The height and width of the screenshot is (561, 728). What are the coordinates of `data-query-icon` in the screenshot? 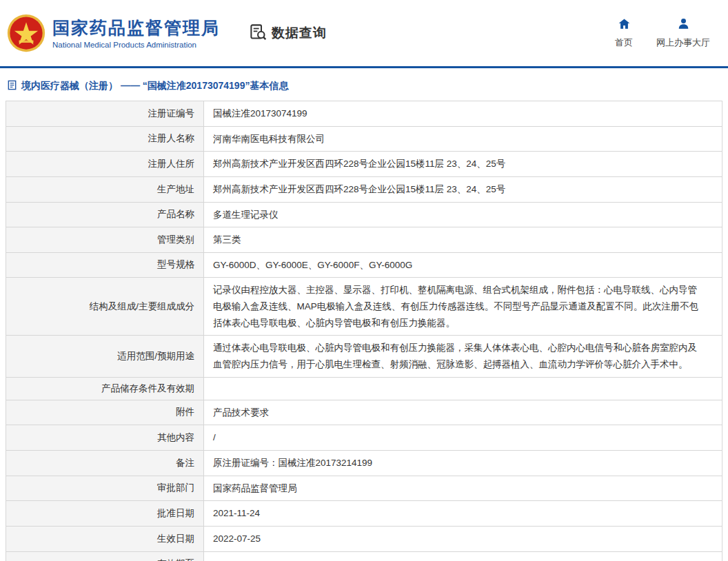 It's located at (258, 33).